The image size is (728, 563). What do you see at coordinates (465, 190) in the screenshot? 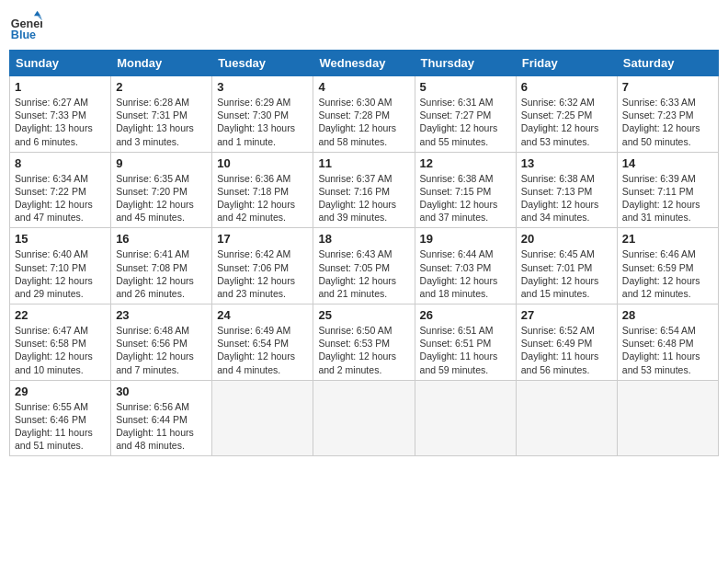
I see `calendar-cell: 12Sunrise: 6:38 AMSunset: 7:15 PMDayligh…` at bounding box center [465, 190].